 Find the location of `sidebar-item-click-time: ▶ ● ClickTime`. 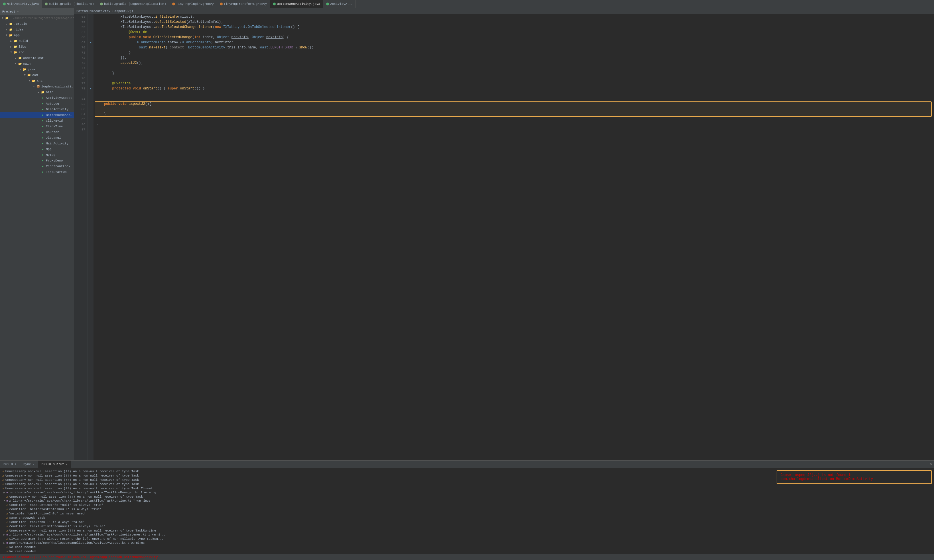

sidebar-item-click-time: ▶ ● ClickTime is located at coordinates (37, 127).